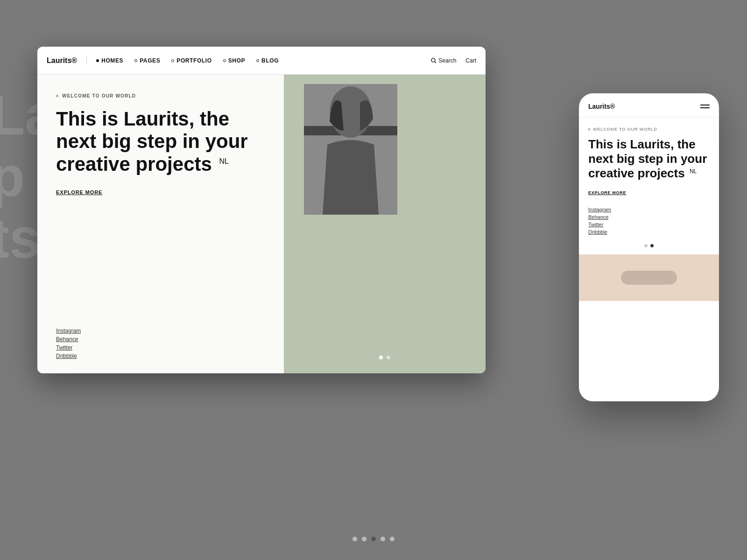 This screenshot has width=747, height=560. Describe the element at coordinates (191, 61) in the screenshot. I see `nav-link-portfolio: PORTFOLIO` at that location.